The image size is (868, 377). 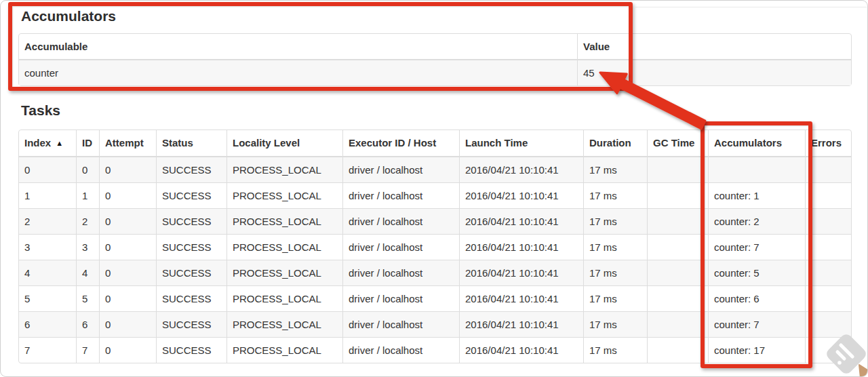 I want to click on column-header-launch-time: Launch Time, so click(x=521, y=144).